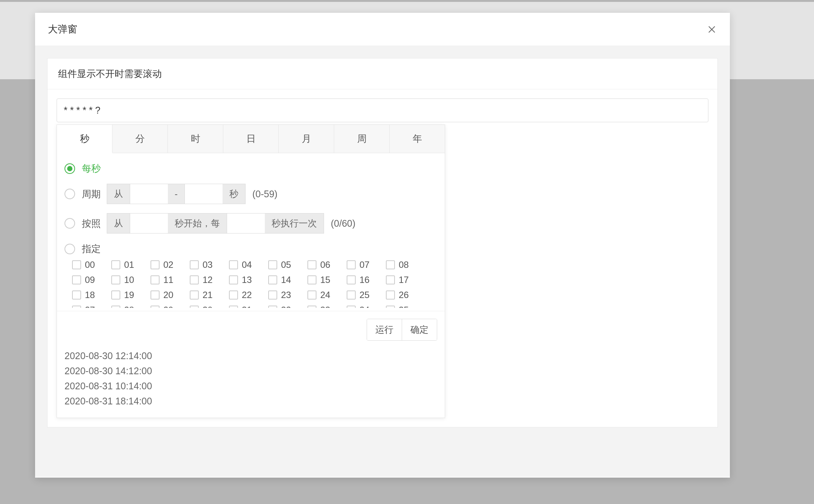 Image resolution: width=814 pixels, height=504 pixels. Describe the element at coordinates (87, 306) in the screenshot. I see `checkbox-item-27: 27` at that location.